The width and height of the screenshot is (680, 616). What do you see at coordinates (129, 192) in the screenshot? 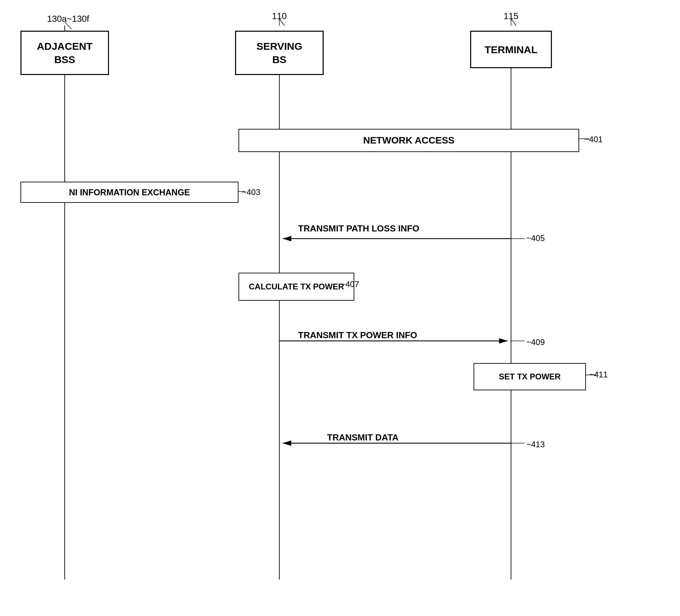
I see `ni-info-exchange-label: NI INFORMATION EXCHANGE` at bounding box center [129, 192].